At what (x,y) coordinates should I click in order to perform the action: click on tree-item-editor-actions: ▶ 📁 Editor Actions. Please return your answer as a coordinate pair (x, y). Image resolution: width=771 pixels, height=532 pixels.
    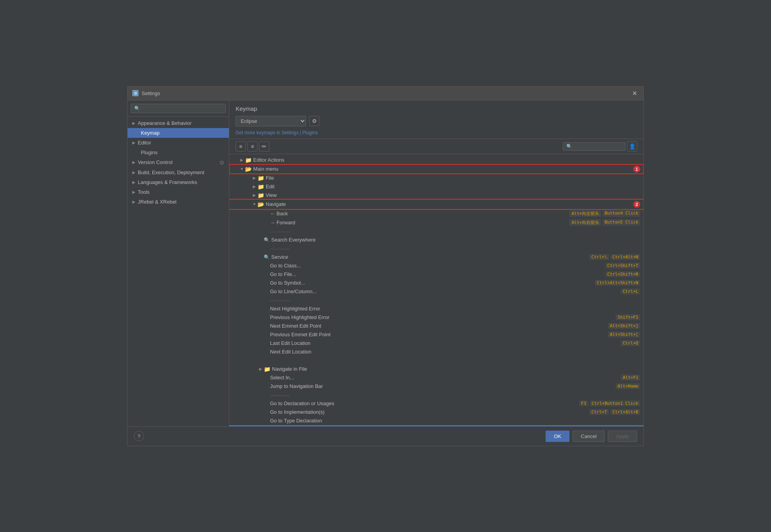
    Looking at the image, I should click on (436, 160).